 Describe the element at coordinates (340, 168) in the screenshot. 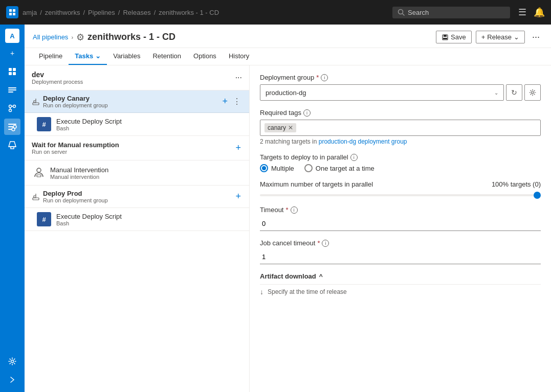

I see `radio-one-target: One target at a time` at that location.